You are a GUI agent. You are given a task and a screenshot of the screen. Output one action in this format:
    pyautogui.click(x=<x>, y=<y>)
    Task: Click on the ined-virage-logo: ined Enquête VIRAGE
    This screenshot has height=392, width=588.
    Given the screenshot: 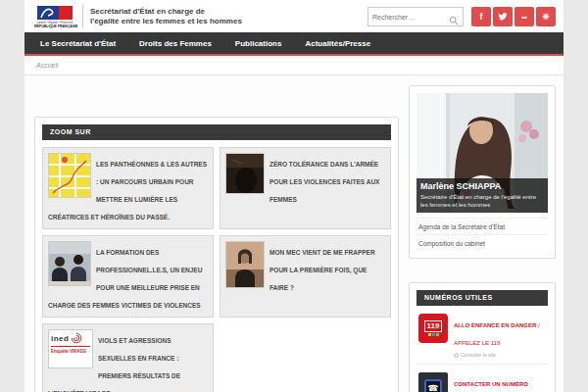 What is the action you would take?
    pyautogui.click(x=71, y=349)
    